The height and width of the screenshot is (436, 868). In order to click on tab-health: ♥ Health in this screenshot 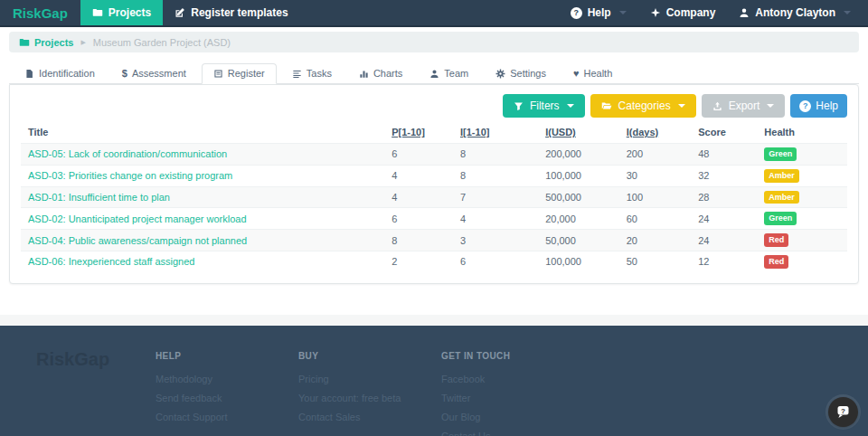, I will do `click(593, 74)`.